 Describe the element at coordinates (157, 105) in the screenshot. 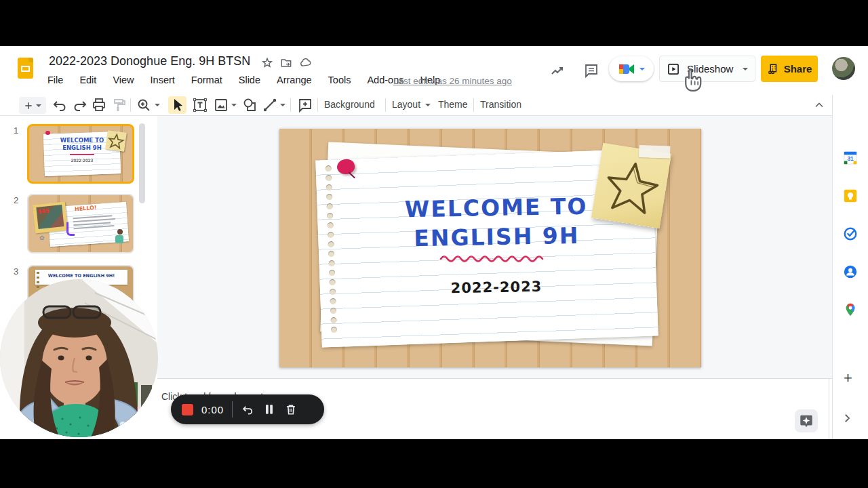

I see `zoom-caret` at that location.